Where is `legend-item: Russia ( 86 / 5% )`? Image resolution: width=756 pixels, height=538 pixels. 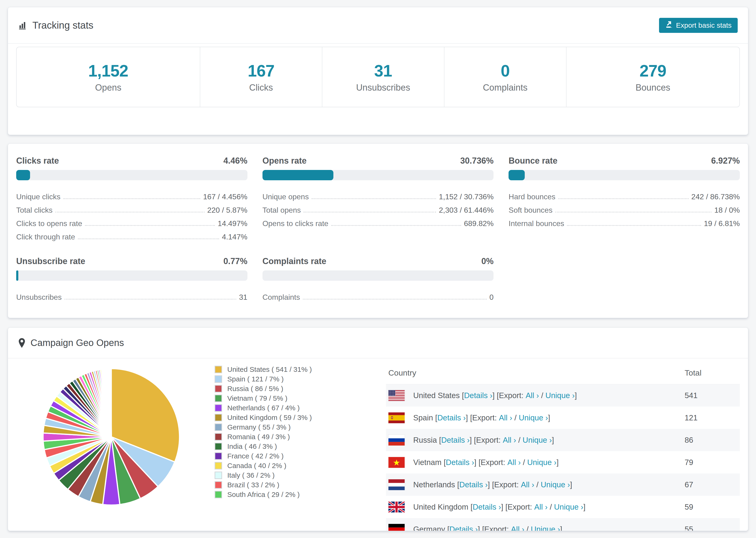
legend-item: Russia ( 86 / 5% ) is located at coordinates (300, 389).